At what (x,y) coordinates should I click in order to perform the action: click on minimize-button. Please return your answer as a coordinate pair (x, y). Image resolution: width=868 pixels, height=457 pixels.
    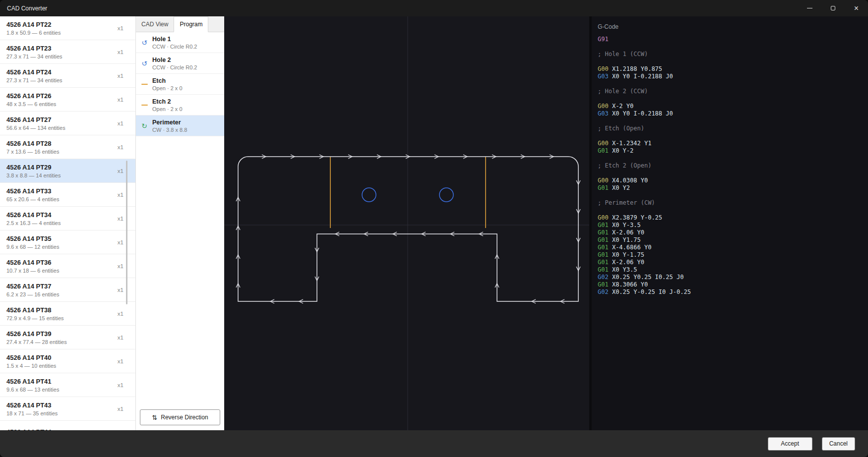
    Looking at the image, I should click on (809, 8).